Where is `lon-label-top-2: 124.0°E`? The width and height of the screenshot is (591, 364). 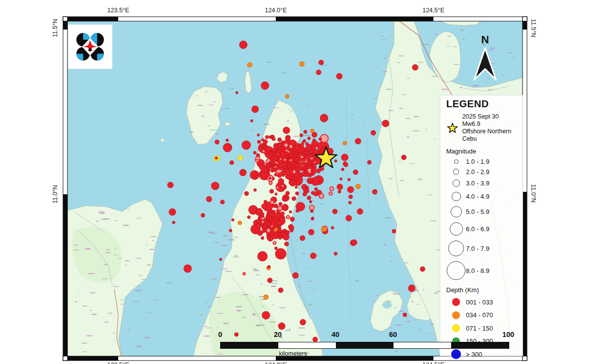
lon-label-top-2: 124.0°E is located at coordinates (276, 10).